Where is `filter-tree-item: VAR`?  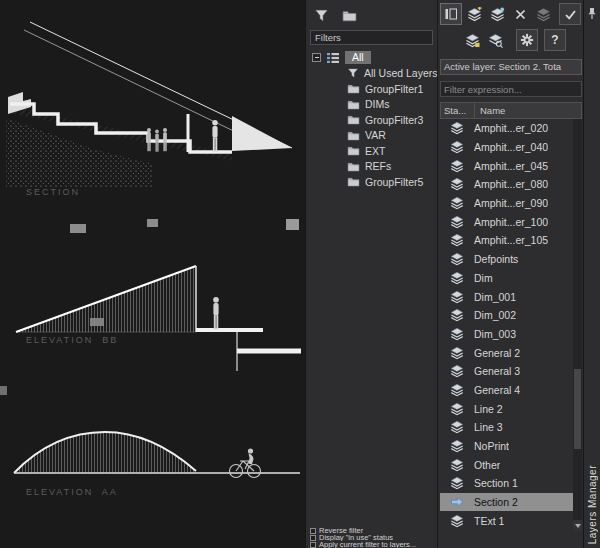
filter-tree-item: VAR is located at coordinates (373, 136).